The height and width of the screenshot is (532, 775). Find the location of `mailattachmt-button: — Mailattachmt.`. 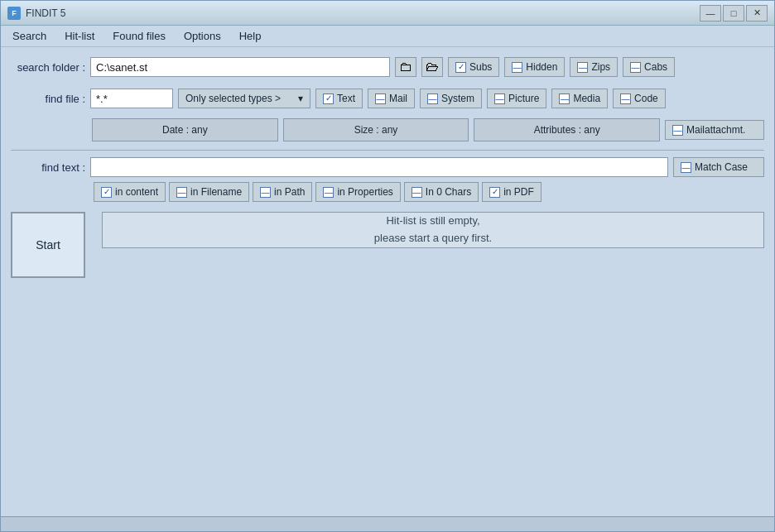

mailattachmt-button: — Mailattachmt. is located at coordinates (715, 130).